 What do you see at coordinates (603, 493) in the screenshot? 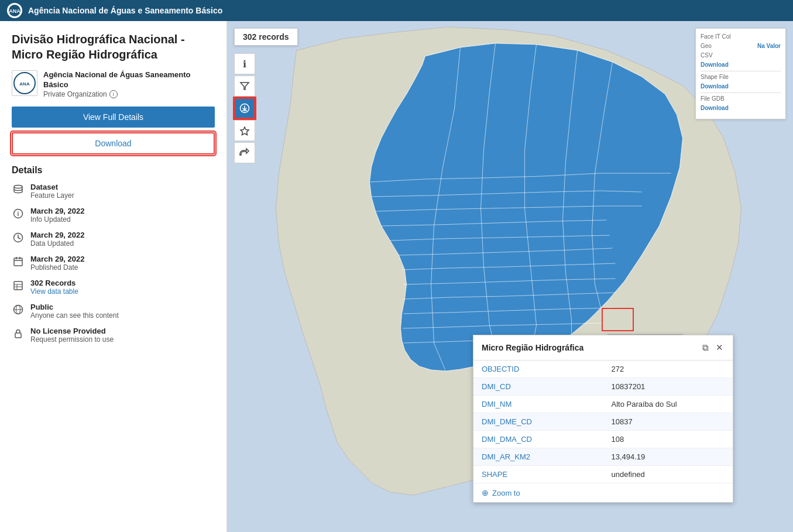
I see `popup-zoom-to: ⊕ Zoom to` at bounding box center [603, 493].